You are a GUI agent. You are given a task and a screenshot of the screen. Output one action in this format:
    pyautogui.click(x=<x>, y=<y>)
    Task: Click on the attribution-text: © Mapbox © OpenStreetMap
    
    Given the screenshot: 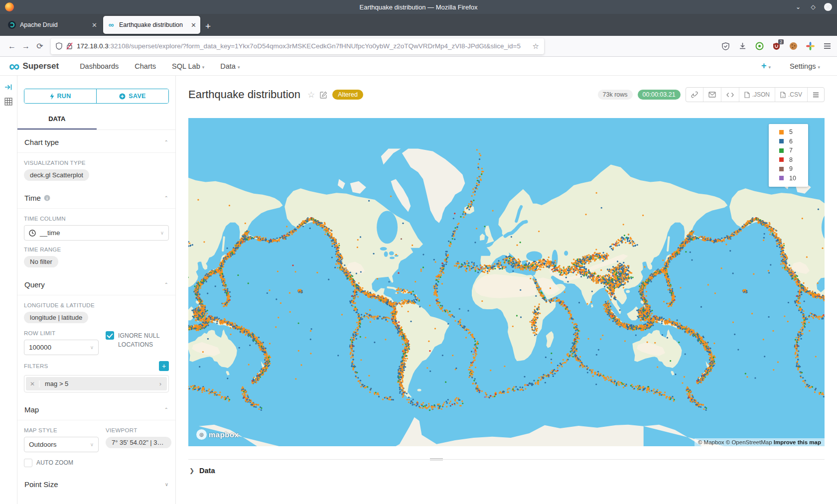 What is the action you would take?
    pyautogui.click(x=736, y=442)
    